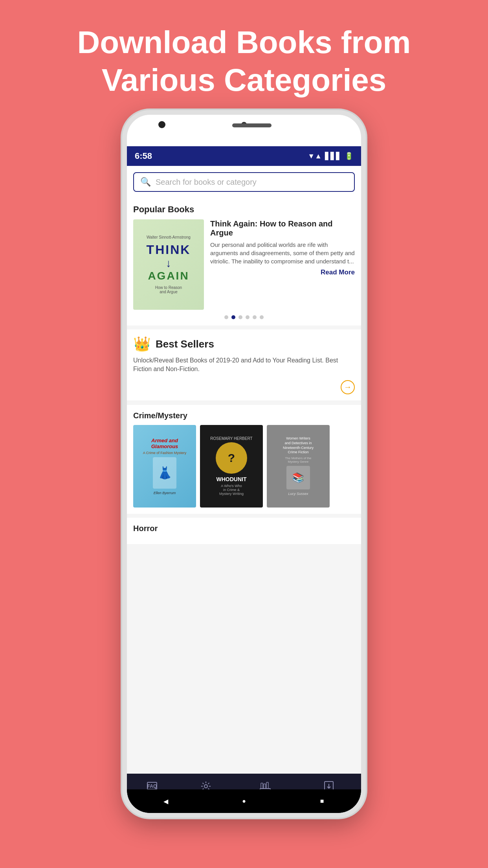  What do you see at coordinates (283, 248) in the screenshot?
I see `featured-book-info: Think Again: How to Reason and Argue Our…` at bounding box center [283, 248].